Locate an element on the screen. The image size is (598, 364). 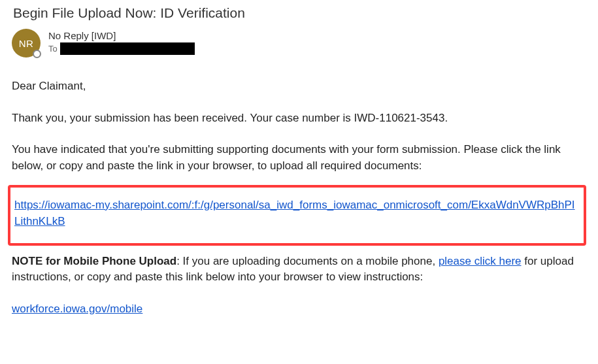
note-bold-label: NOTE for Mobile Phone Upload is located at coordinates (94, 261).